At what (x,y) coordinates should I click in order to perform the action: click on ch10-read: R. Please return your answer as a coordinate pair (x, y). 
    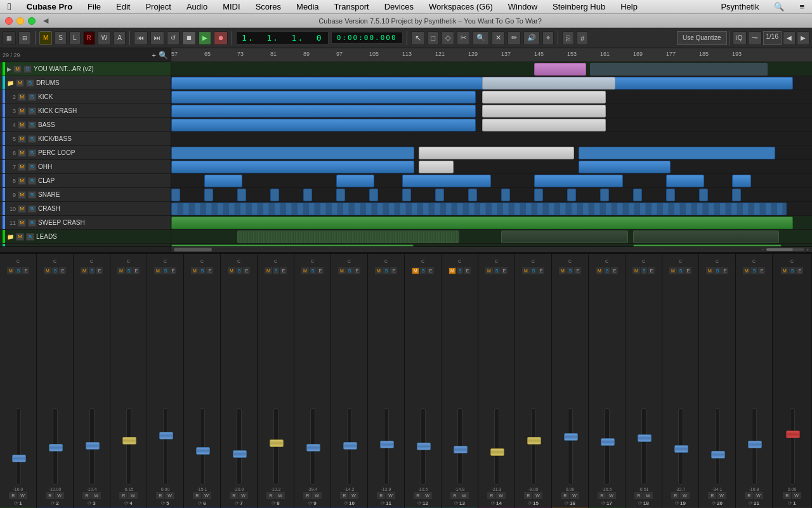
    Looking at the image, I should click on (344, 495).